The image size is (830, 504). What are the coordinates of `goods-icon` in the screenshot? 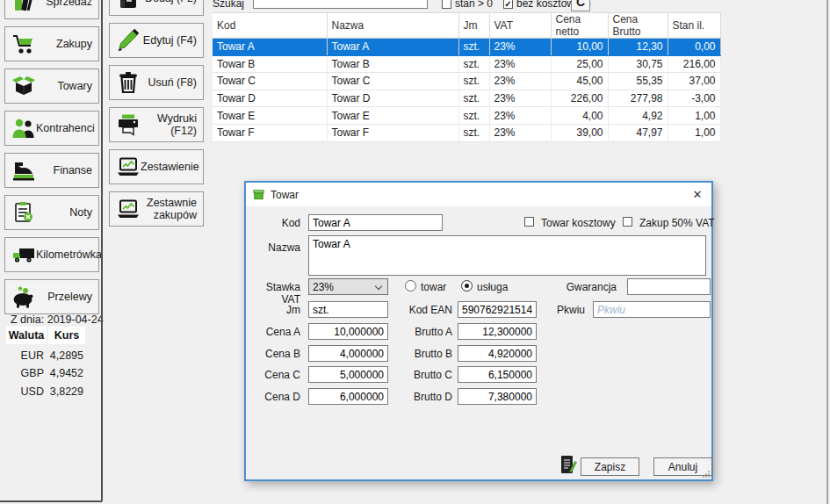 It's located at (24, 86).